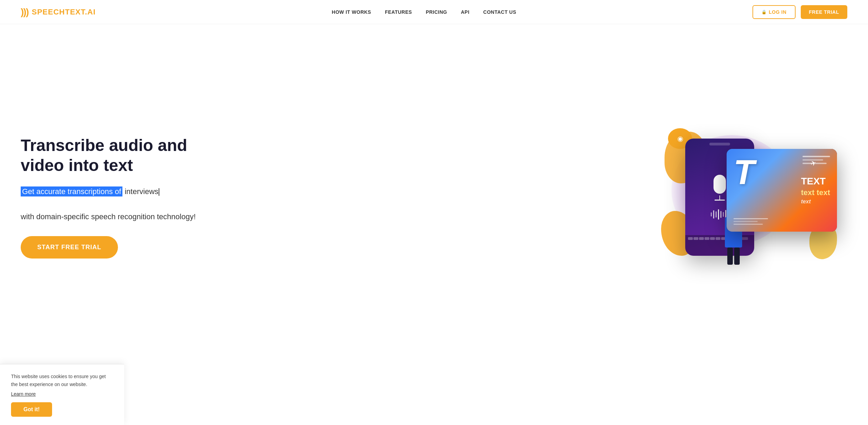  What do you see at coordinates (782, 190) in the screenshot?
I see `tablet-device: T ✈ TEXT text text text` at bounding box center [782, 190].